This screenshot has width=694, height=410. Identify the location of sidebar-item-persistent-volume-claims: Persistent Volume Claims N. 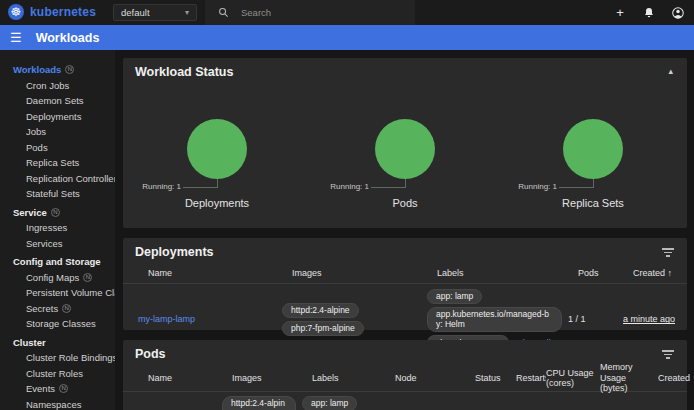
(58, 293).